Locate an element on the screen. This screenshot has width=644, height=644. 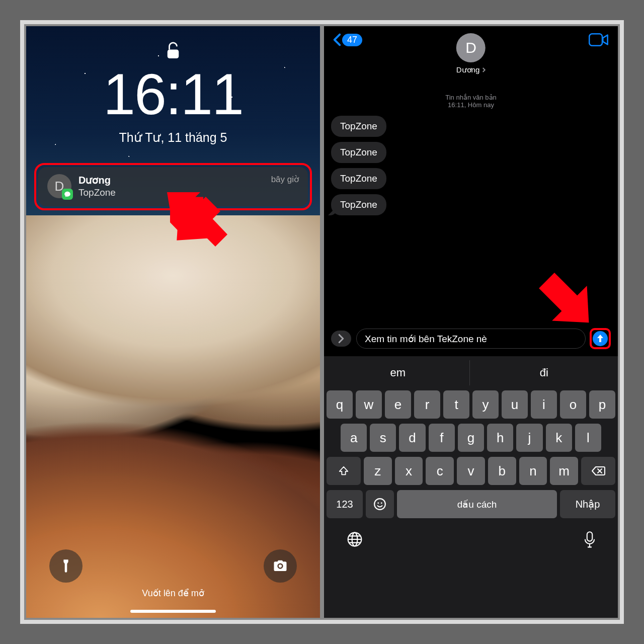
letter-key: q is located at coordinates (340, 405).